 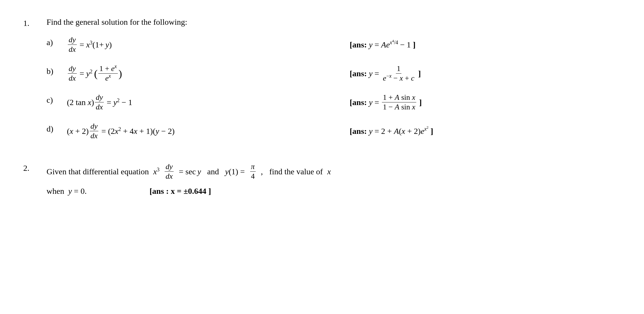 I want to click on question-1-number: 1., so click(x=35, y=23).